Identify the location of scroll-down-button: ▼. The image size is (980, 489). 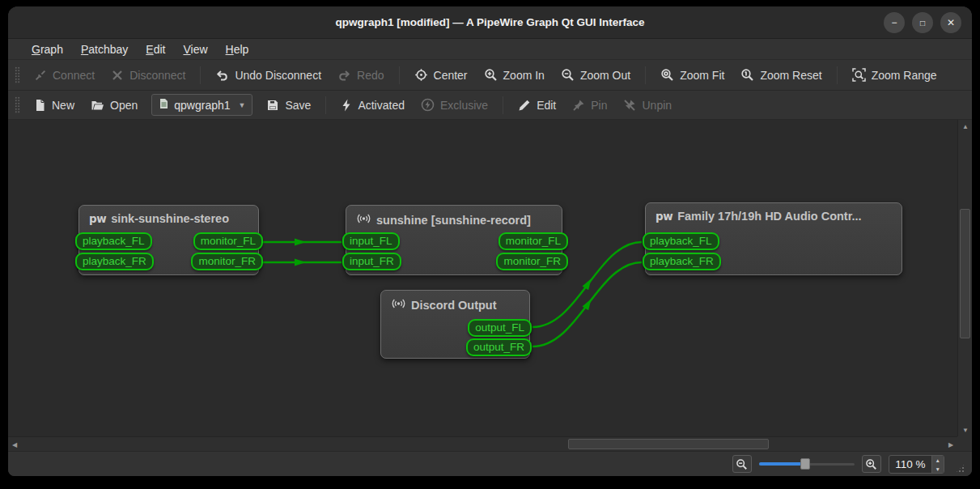
(965, 430).